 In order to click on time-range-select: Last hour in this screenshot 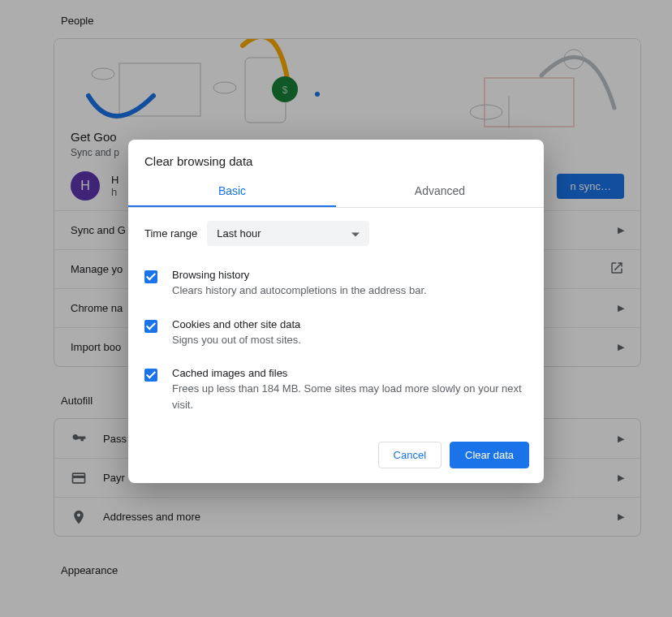, I will do `click(288, 234)`.